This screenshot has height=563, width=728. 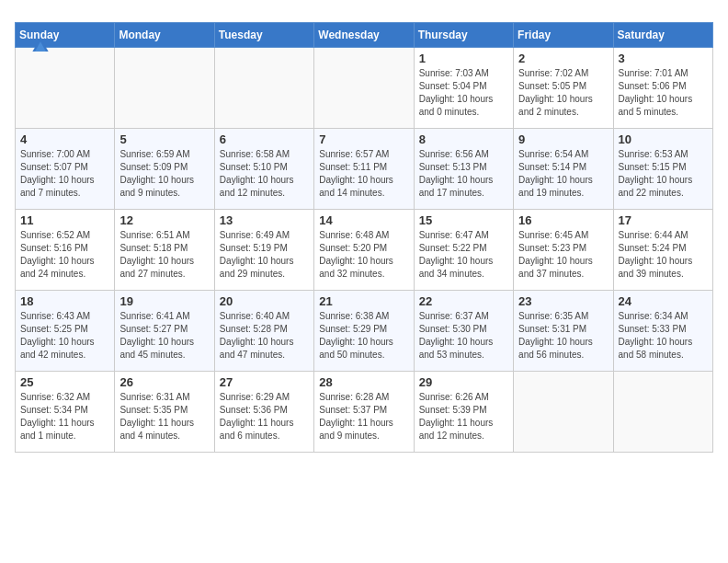 I want to click on day-info: Sunrise: 6:54 AMSunset: 5:14 PMDaylight:…, so click(x=563, y=174).